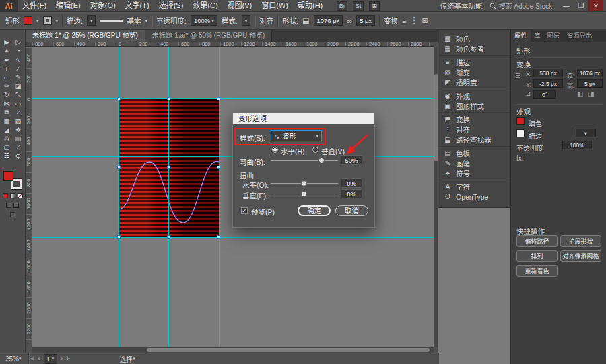 This screenshot has width=606, height=364. Describe the element at coordinates (19, 69) in the screenshot. I see `line-segment-tool: ∕` at that location.